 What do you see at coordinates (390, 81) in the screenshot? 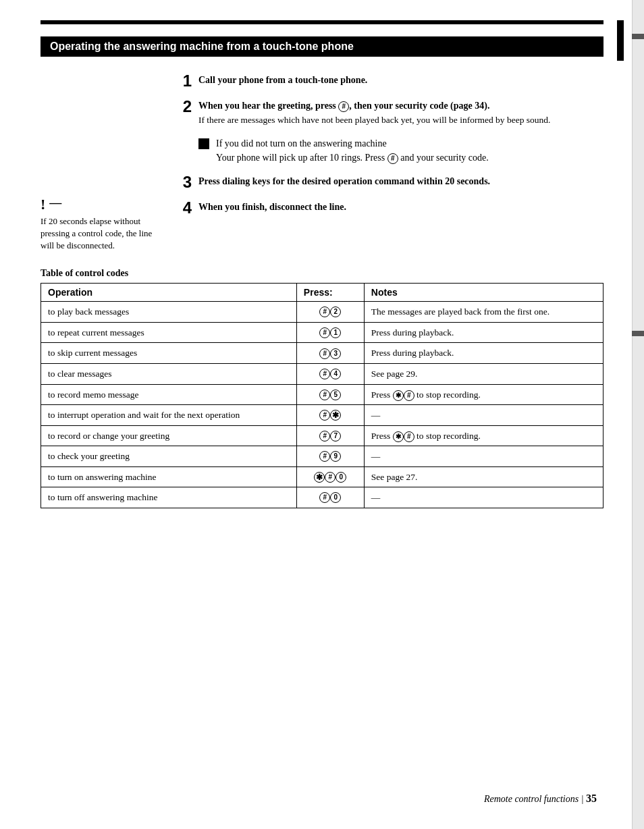
I see `step-1: 1 Call your phone from a touch-tone phon…` at bounding box center [390, 81].